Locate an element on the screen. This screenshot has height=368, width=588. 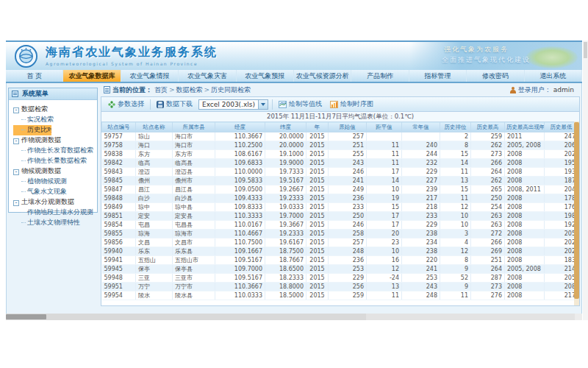
table-cell: 269 is located at coordinates (488, 252).